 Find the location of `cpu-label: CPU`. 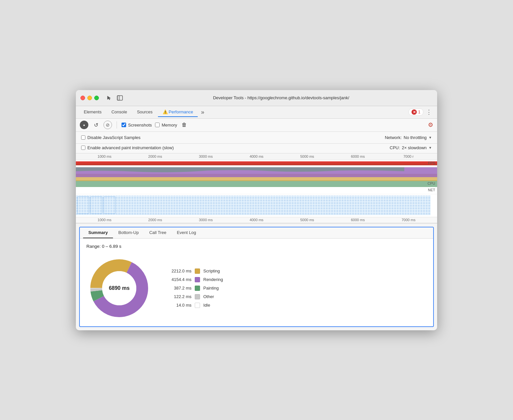

cpu-label: CPU is located at coordinates (432, 183).